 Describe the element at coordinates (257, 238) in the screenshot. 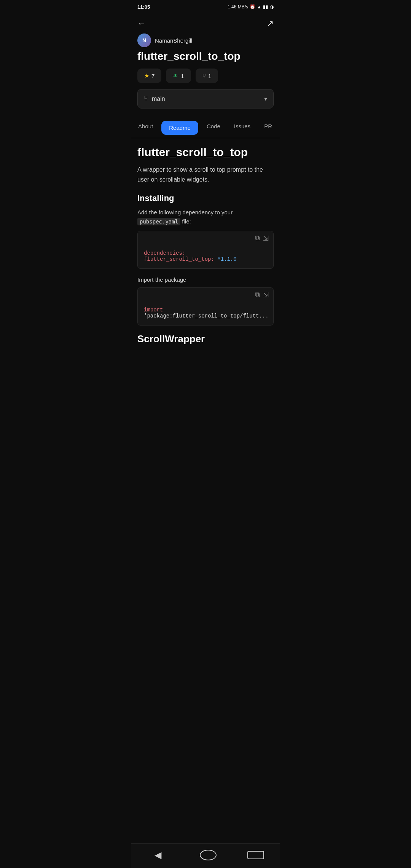

I see `copy-icon-1: ⧉` at that location.